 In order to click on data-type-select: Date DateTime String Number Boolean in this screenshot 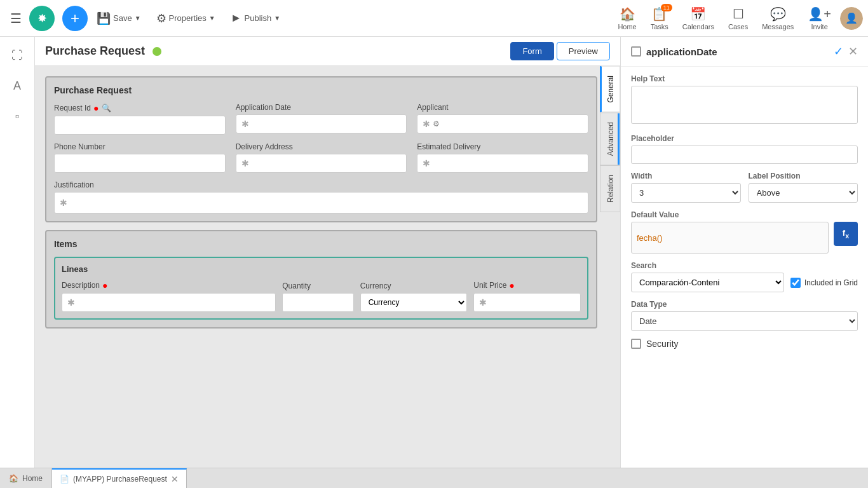, I will do `click(745, 322)`.